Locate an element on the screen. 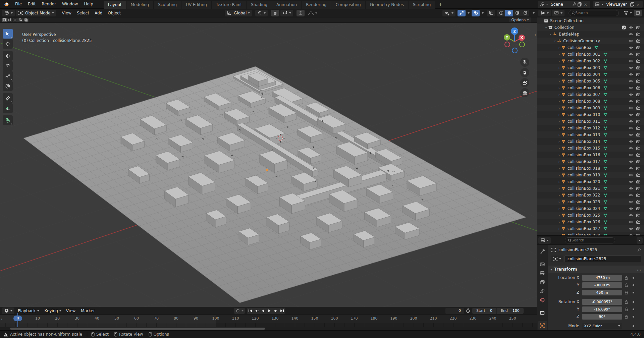 The height and width of the screenshot is (338, 644). new-viewlayer-icon is located at coordinates (632, 4).